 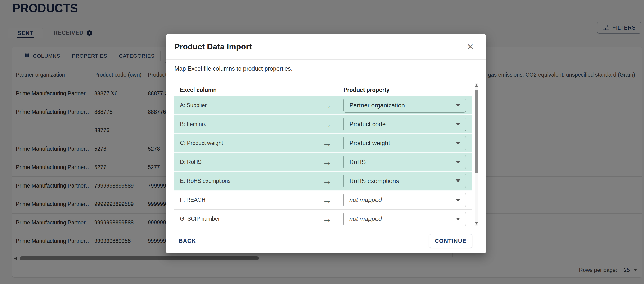 What do you see at coordinates (450, 241) in the screenshot?
I see `continue-button: CONTINUE` at bounding box center [450, 241].